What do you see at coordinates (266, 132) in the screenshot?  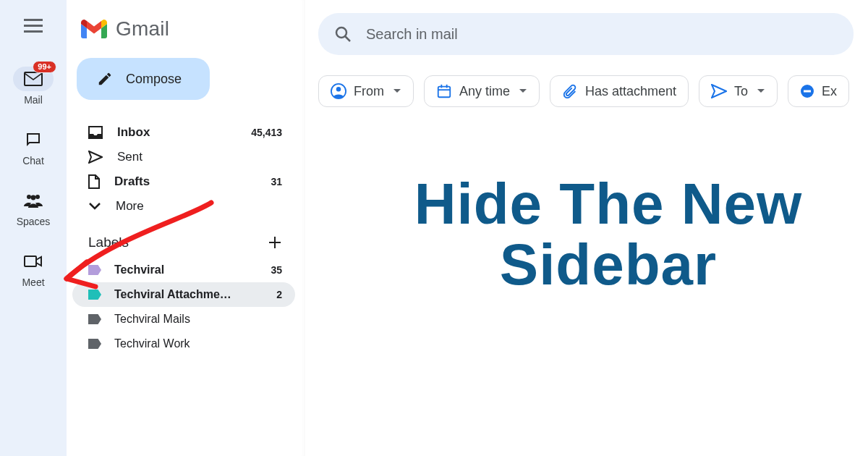 I see `folder-count: 45,413` at bounding box center [266, 132].